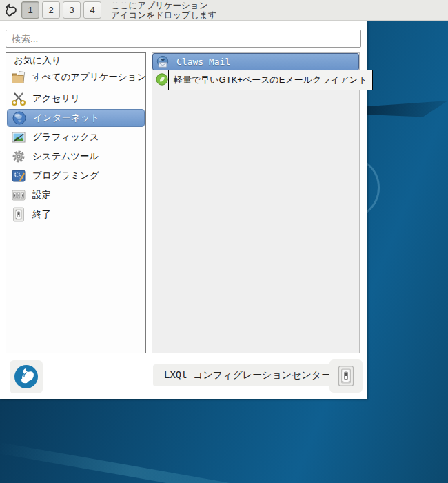 Image resolution: width=448 pixels, height=483 pixels. Describe the element at coordinates (57, 99) in the screenshot. I see `sidebar-item-label: アクセサリ` at that location.